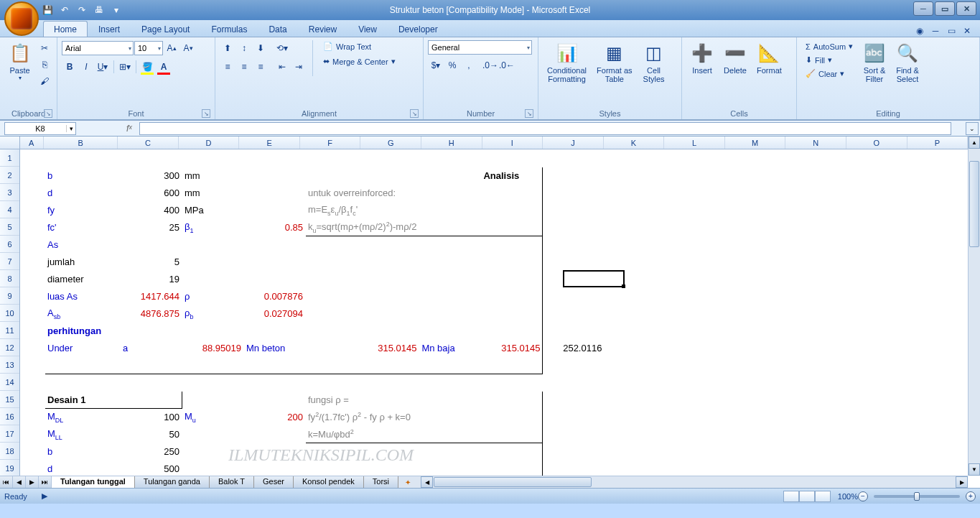  What do you see at coordinates (83, 245) in the screenshot?
I see `cell-B6: As` at bounding box center [83, 245].